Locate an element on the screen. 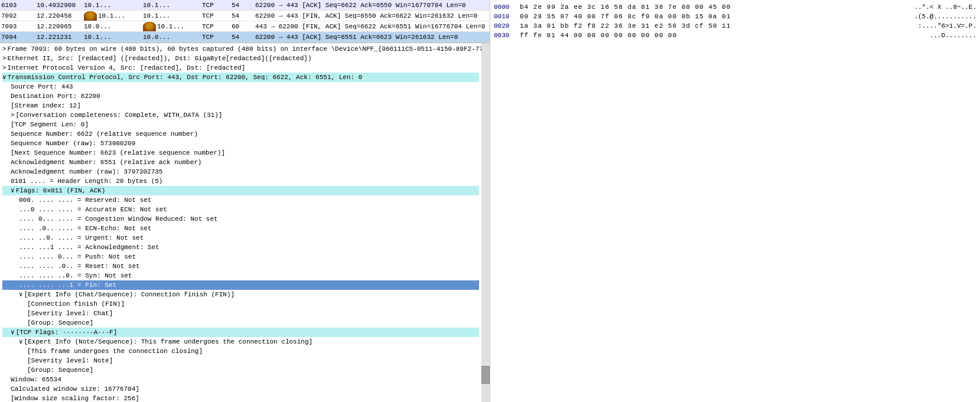 The width and height of the screenshot is (980, 402). detail-row: > Ethernet II, Src: [redacted] ([redacte… is located at coordinates (241, 58).